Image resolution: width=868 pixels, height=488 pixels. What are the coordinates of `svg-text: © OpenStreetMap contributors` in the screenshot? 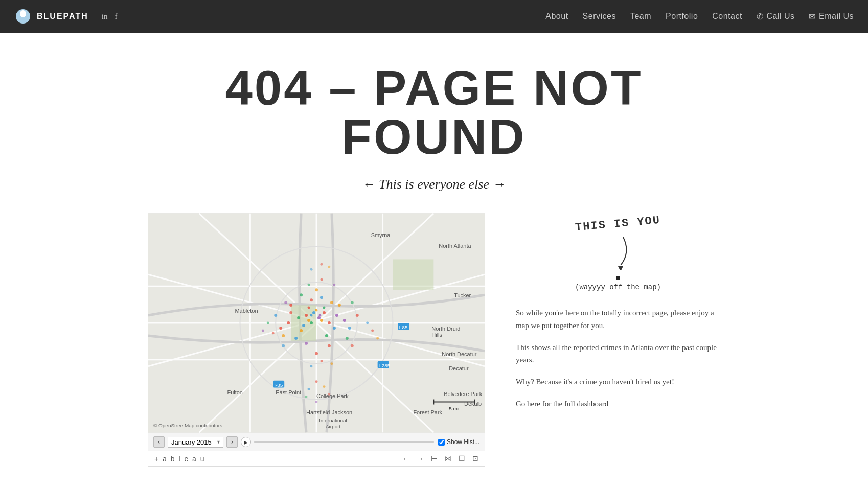 It's located at (188, 425).